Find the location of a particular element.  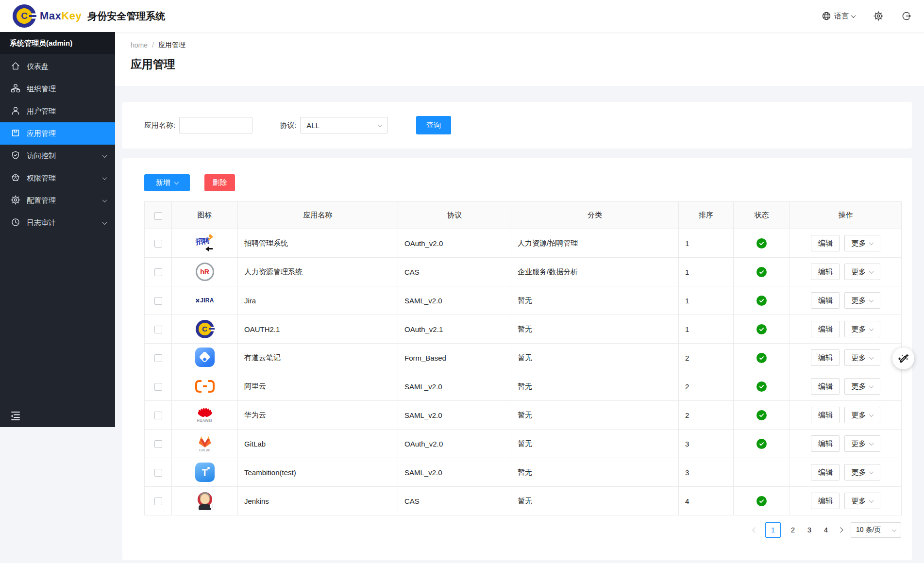

admin-user-label: 系统管理员(admin) is located at coordinates (57, 43).